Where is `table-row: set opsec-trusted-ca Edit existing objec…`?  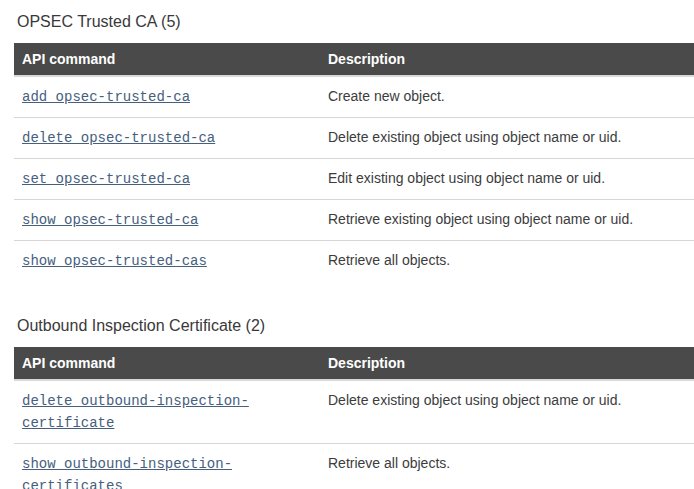
table-row: set opsec-trusted-ca Edit existing objec… is located at coordinates (354, 180).